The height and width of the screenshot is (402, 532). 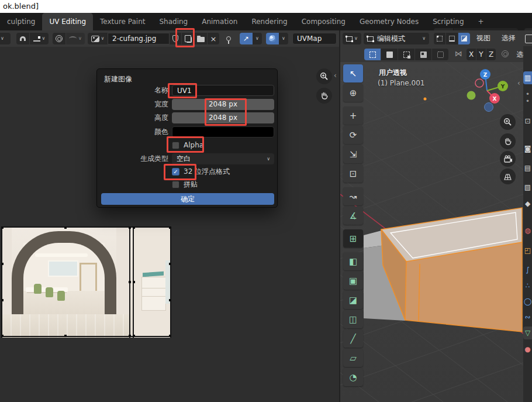 What do you see at coordinates (87, 227) in the screenshot?
I see `uv-edge-top` at bounding box center [87, 227].